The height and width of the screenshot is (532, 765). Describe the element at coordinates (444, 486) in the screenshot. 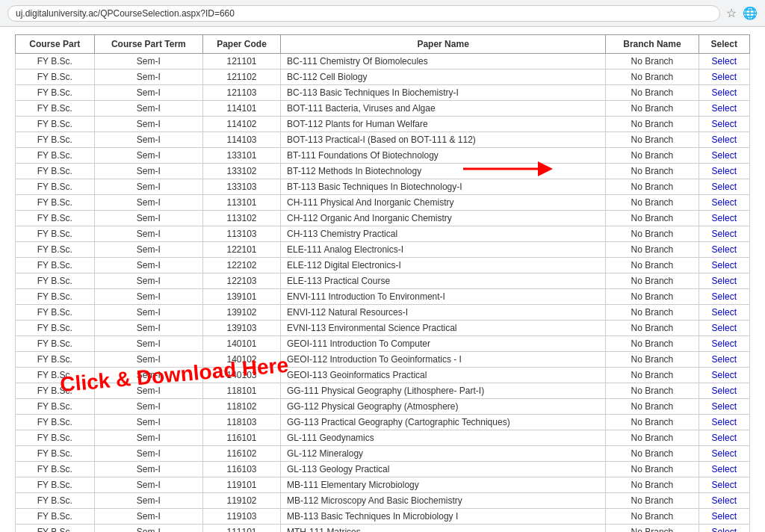

I see `paper-name-cell: MB-111 Elementary Microbiology` at that location.